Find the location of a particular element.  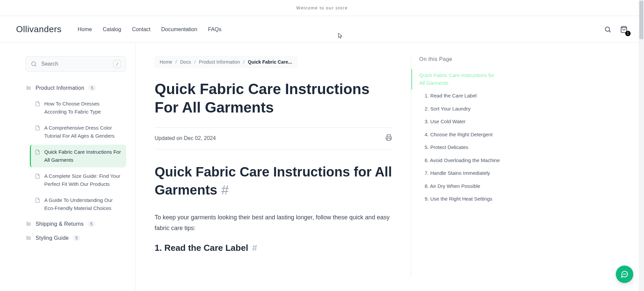

toc-item: 4. Choose the Right Detergent is located at coordinates (460, 135).